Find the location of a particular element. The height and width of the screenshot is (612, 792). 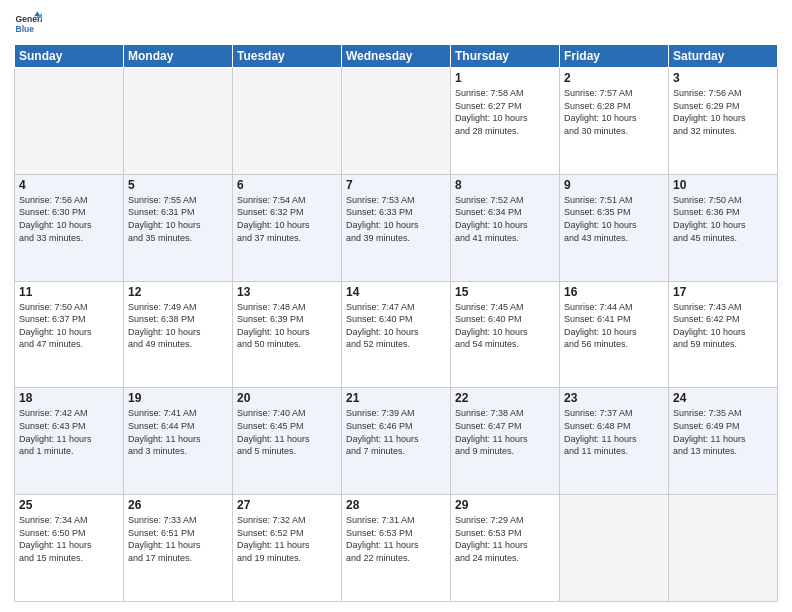

day-info: Sunrise: 7:37 AM Sunset: 6:48 PM Dayligh… is located at coordinates (614, 432).